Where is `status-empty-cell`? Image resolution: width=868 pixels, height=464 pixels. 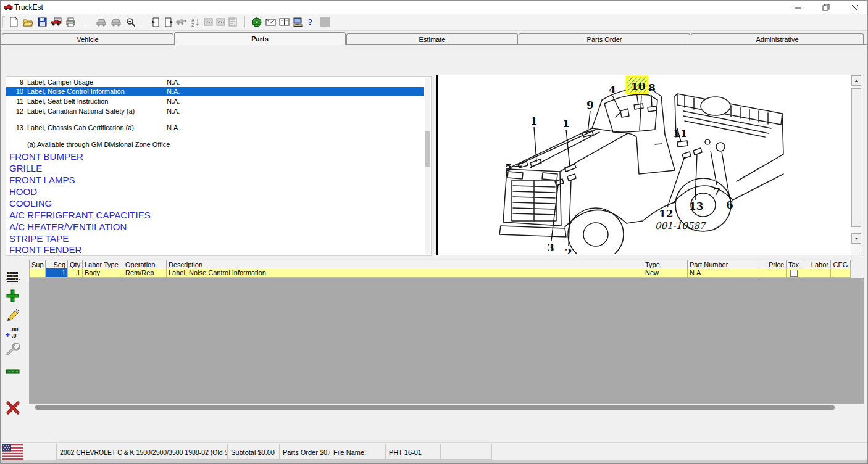
status-empty-cell is located at coordinates (466, 452).